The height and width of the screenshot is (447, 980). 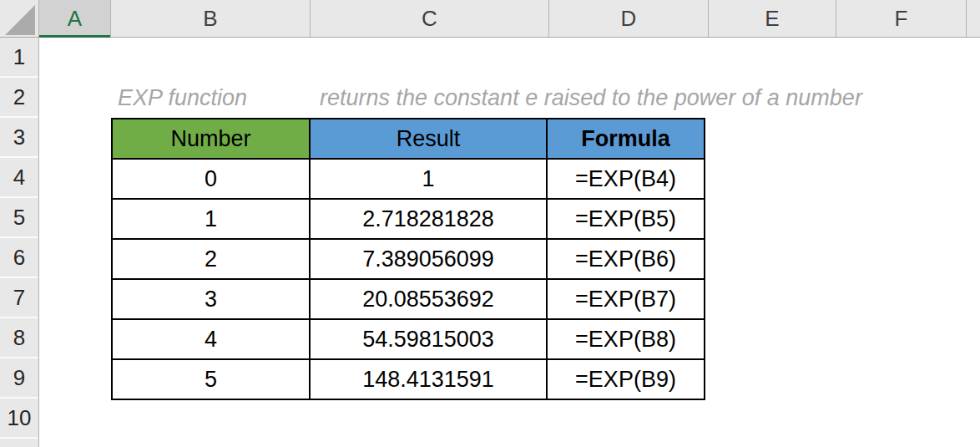 I want to click on cell-number: 3, so click(x=210, y=299).